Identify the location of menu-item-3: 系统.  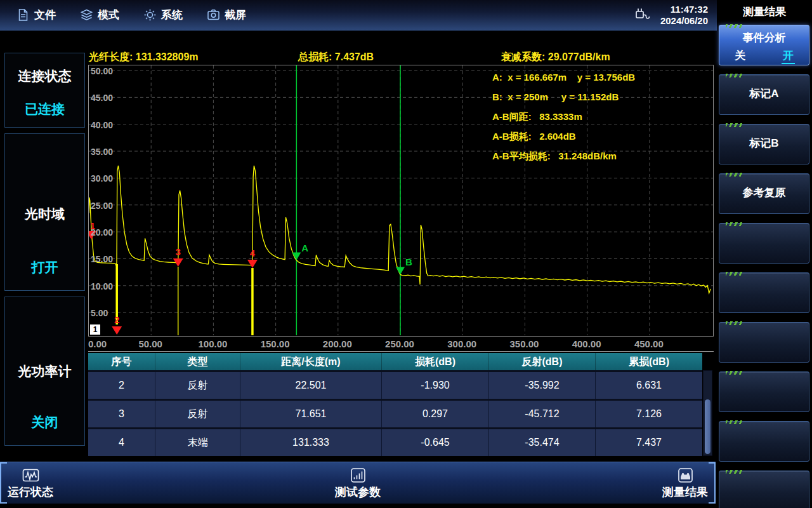
(163, 15).